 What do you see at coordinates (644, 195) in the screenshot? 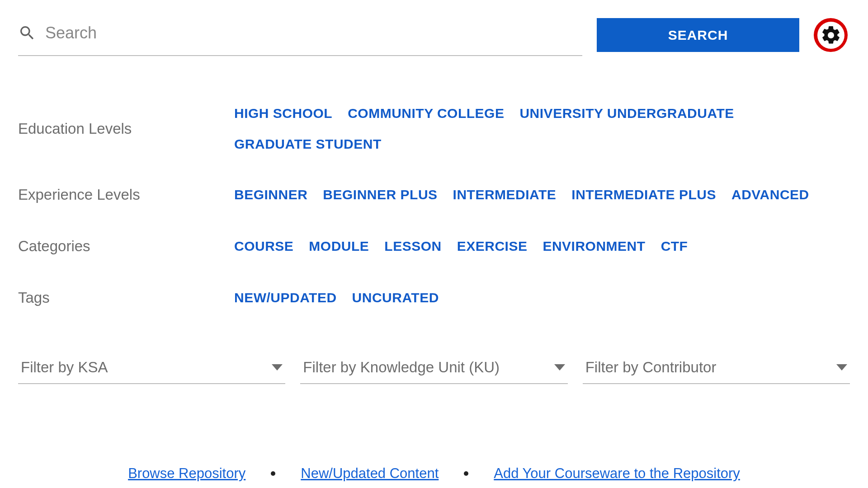
I see `chip-intermediate-plus: INTERMEDIATE PLUS` at bounding box center [644, 195].